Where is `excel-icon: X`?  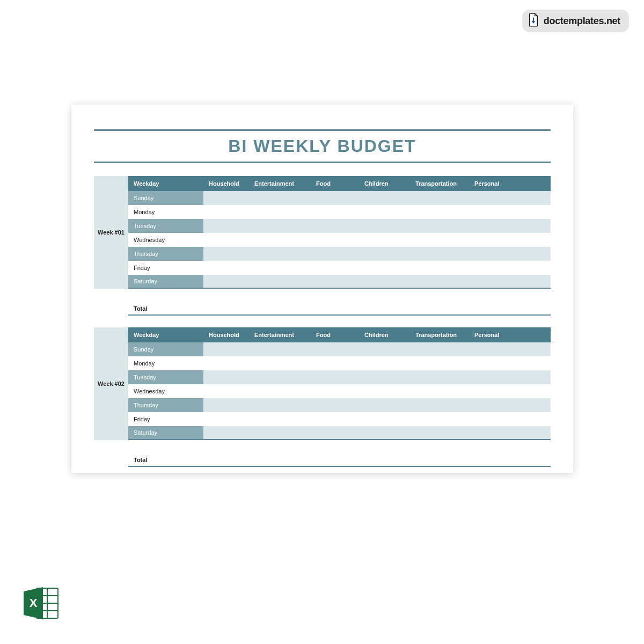
excel-icon: X is located at coordinates (41, 603).